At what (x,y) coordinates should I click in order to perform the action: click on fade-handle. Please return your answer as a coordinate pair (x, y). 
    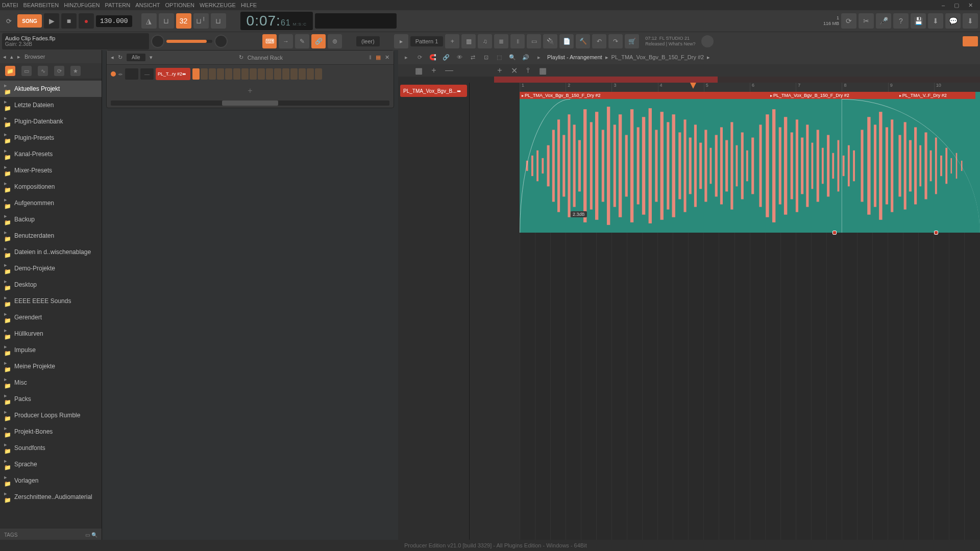
    Looking at the image, I should click on (835, 233).